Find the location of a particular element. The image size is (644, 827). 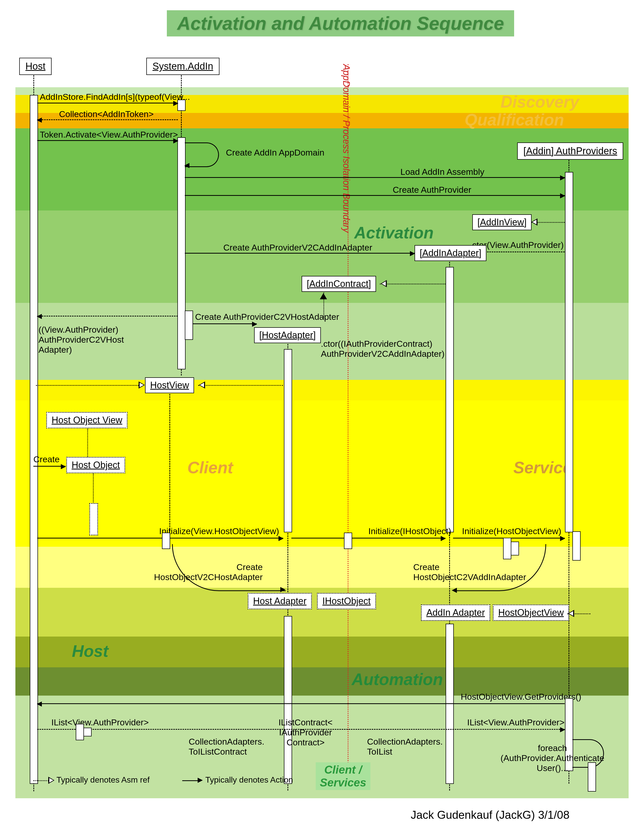

arrow-create-authprovider is located at coordinates (375, 195).